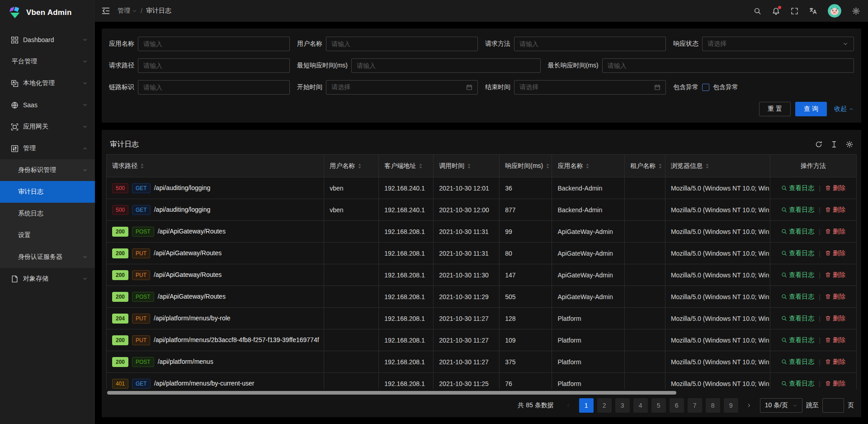  Describe the element at coordinates (446, 66) in the screenshot. I see `min-response-time-input` at that location.